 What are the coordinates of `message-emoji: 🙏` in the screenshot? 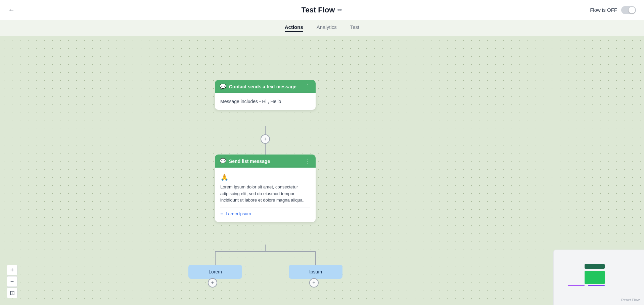 It's located at (265, 177).